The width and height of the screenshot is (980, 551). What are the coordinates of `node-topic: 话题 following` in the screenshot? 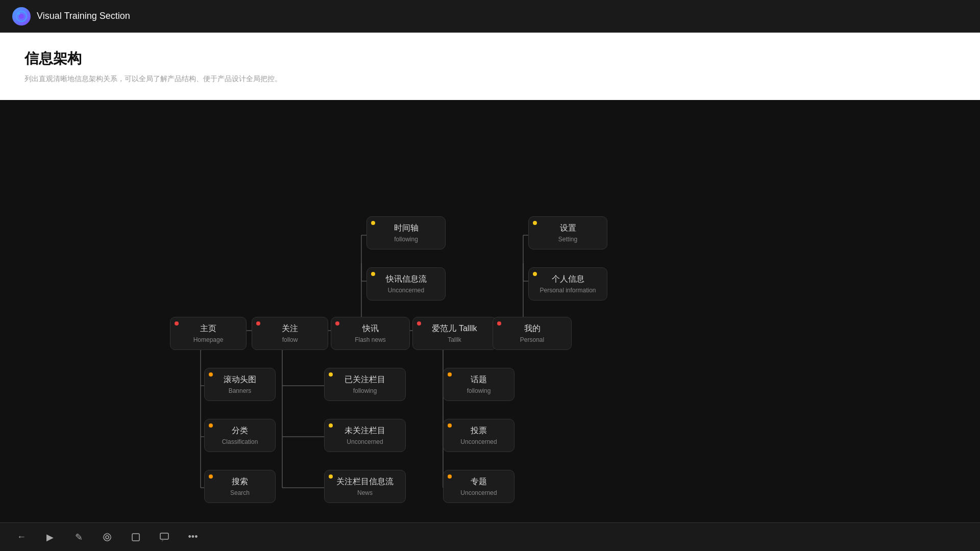 It's located at (479, 385).